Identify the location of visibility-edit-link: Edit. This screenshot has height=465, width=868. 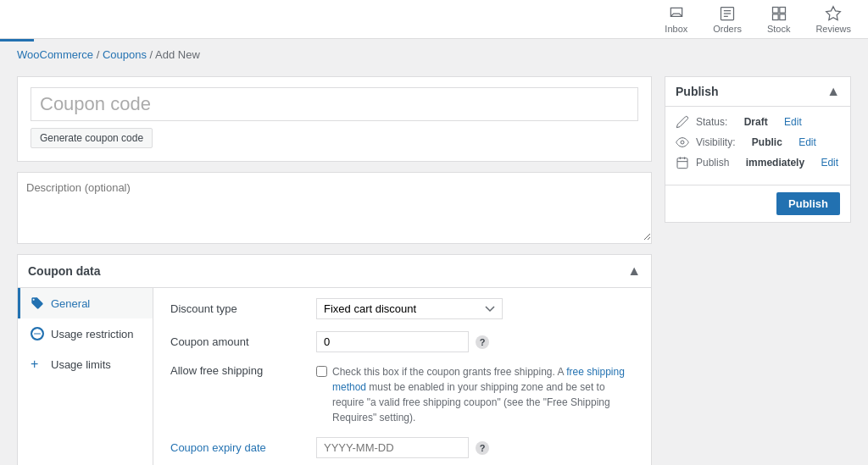
(807, 142).